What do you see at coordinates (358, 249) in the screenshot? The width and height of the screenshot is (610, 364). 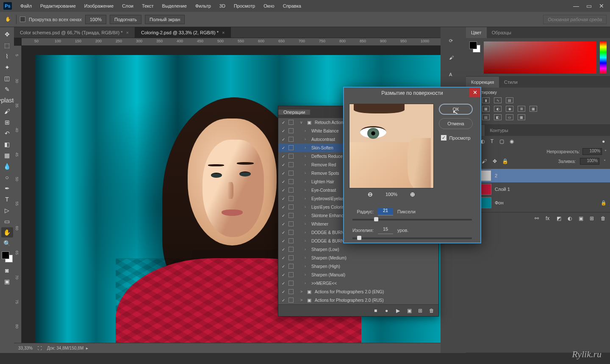 I see `action-row: ✓›Sharpen (Low)` at bounding box center [358, 249].